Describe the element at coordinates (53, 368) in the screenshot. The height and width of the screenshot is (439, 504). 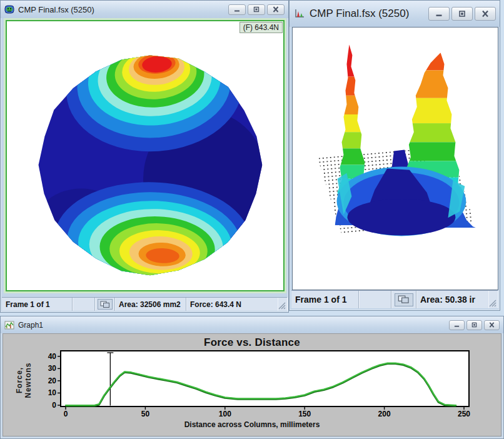
I see `svg-text: 30` at that location.